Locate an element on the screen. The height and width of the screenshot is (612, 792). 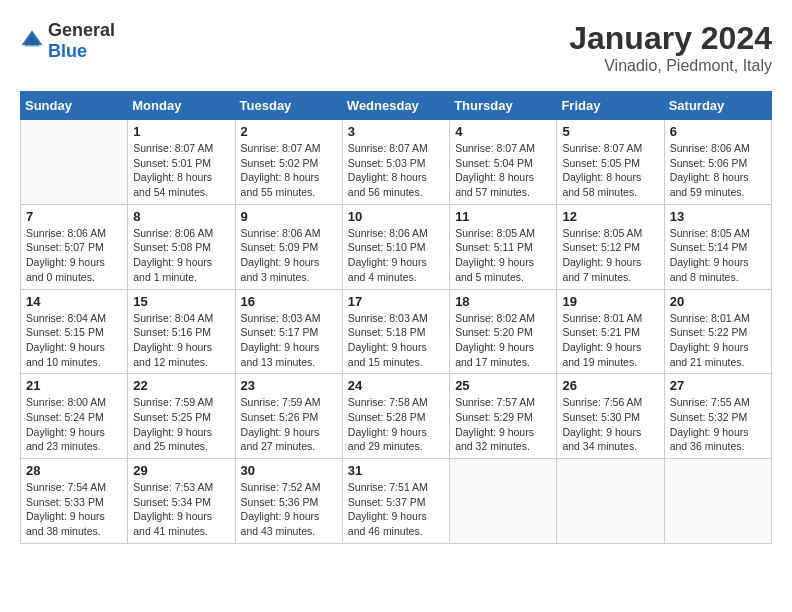
day-number: 24 is located at coordinates (396, 386).